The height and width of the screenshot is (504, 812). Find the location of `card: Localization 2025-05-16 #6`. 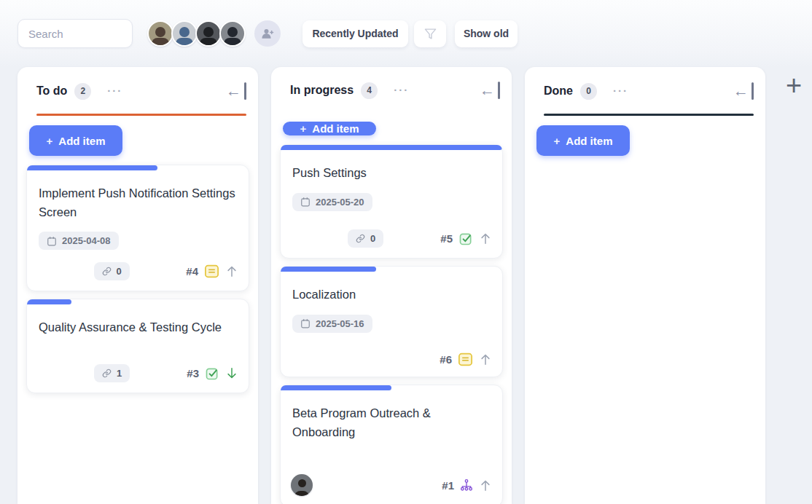

card: Localization 2025-05-16 #6 is located at coordinates (391, 322).